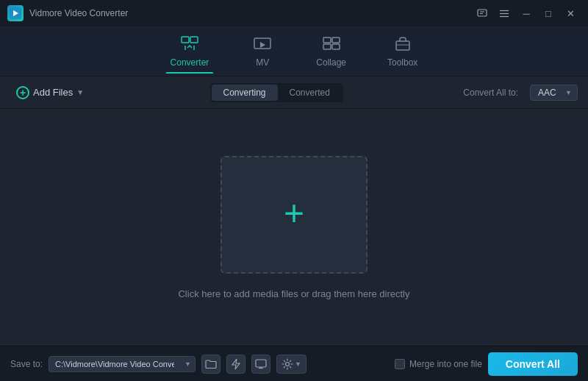 This screenshot has height=381, width=588. Describe the element at coordinates (262, 51) in the screenshot. I see `tab-mv: MV` at that location.